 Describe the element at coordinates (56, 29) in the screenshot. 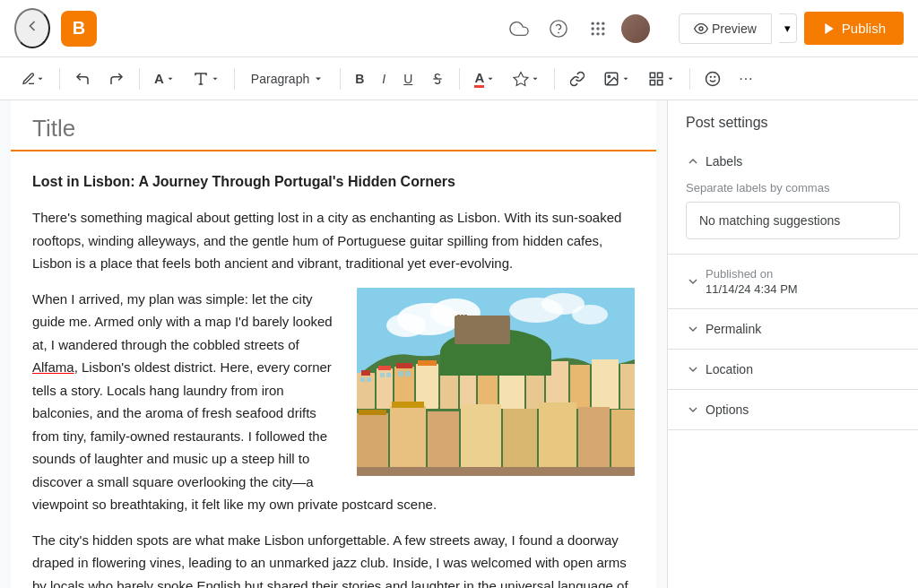

I see `nav-left: B` at that location.